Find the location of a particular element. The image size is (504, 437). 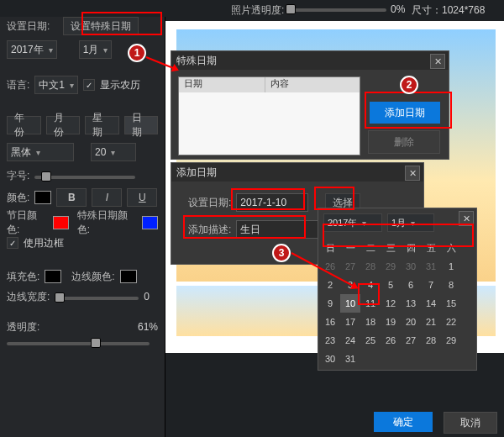

set-special-date-button: 设置特殊日期 is located at coordinates (101, 26).